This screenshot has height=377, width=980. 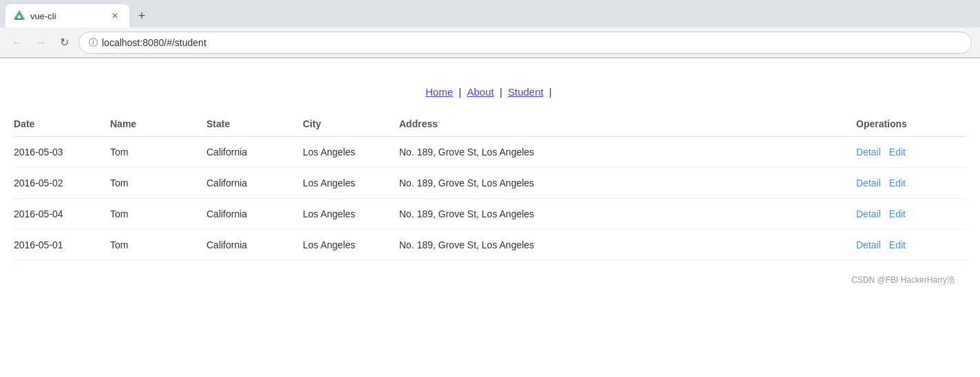 I want to click on cell-operations-0: DetailEdit, so click(x=911, y=153).